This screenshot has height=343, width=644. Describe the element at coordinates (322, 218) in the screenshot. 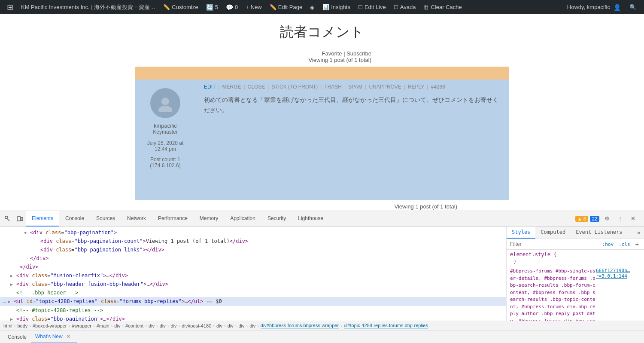

I see `devtools-tab-bar: Elements Console Sources Network Perform…` at that location.